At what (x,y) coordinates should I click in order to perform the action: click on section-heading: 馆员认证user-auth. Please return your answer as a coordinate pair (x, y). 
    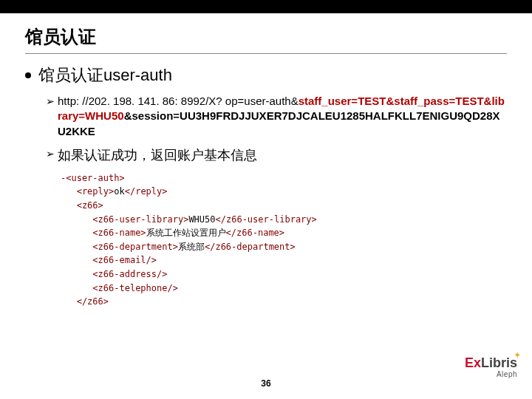
    Looking at the image, I should click on (105, 75).